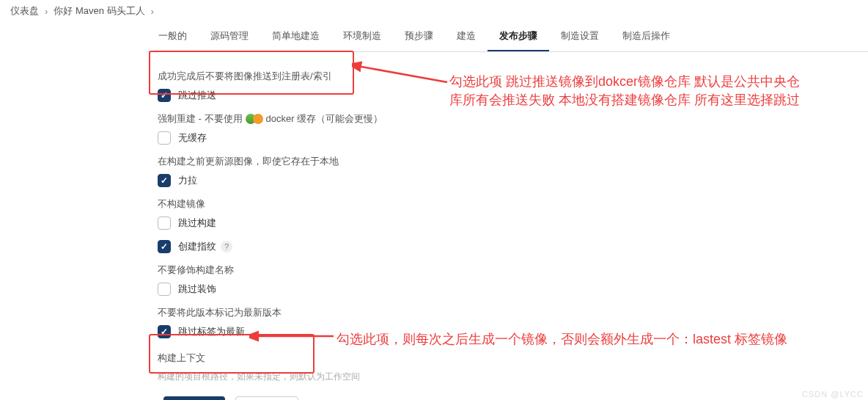  What do you see at coordinates (436, 270) in the screenshot?
I see `no-decorate-title: 不要修饰构建名称` at bounding box center [436, 270].